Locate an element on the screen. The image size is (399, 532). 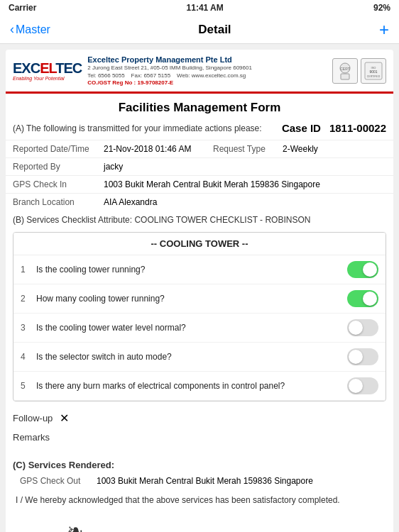
checklist-num: 1 is located at coordinates (26, 270).